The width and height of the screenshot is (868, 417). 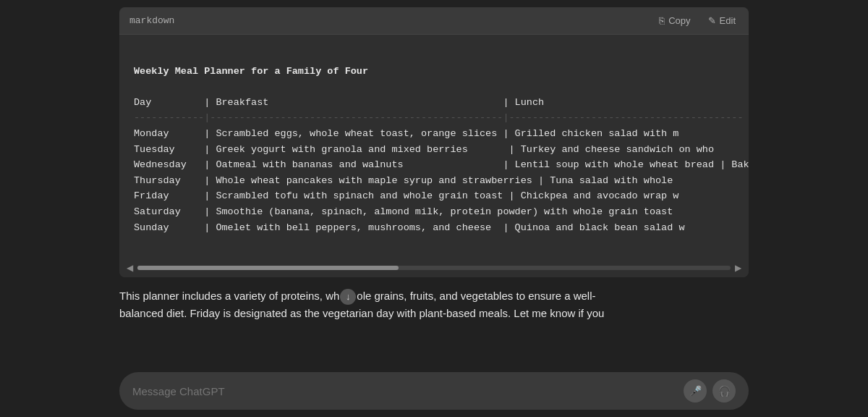 I want to click on table-header-row: Day | Breakfast | Lunch, so click(x=339, y=103).